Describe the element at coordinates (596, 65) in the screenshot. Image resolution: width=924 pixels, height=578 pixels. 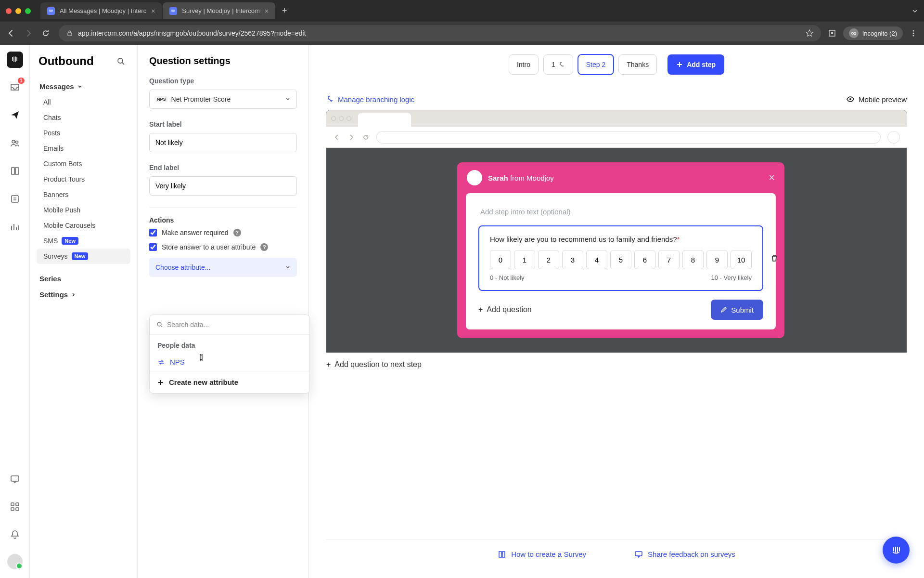
I see `step-2: Step 2` at that location.